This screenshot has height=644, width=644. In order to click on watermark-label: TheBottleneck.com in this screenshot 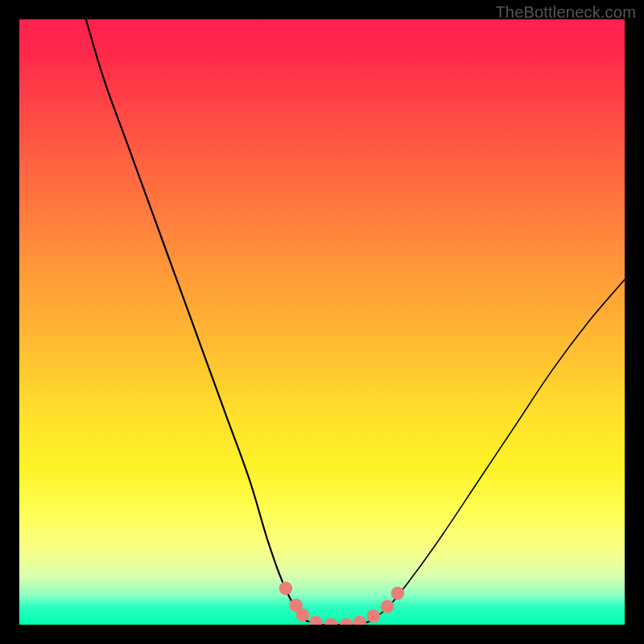, I will do `click(565, 13)`.